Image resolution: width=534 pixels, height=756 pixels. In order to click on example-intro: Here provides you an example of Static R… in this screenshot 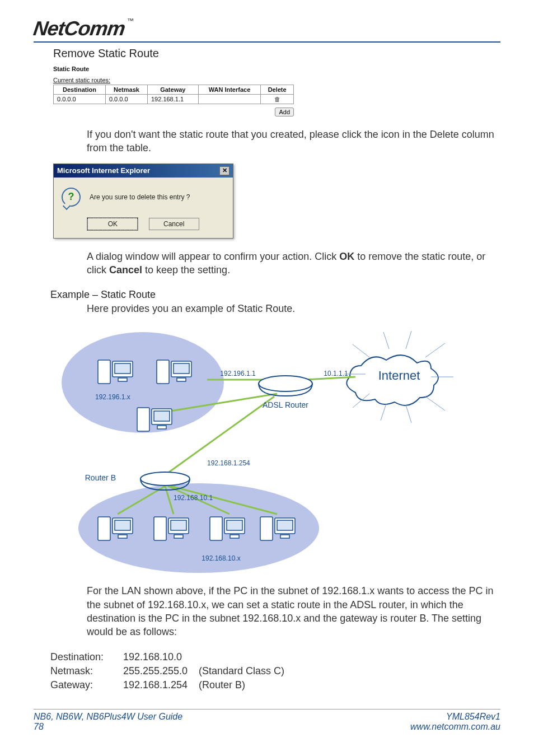, I will do `click(293, 309)`.